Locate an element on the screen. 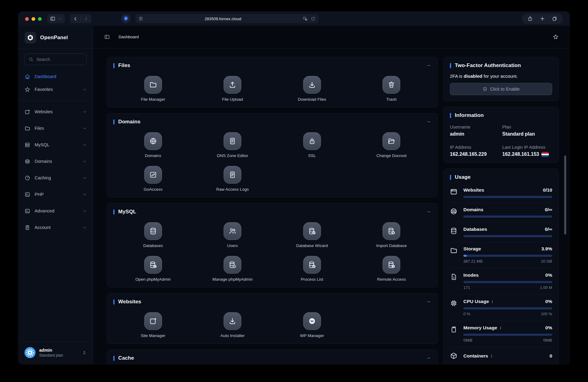  db-check-icon is located at coordinates (312, 231).